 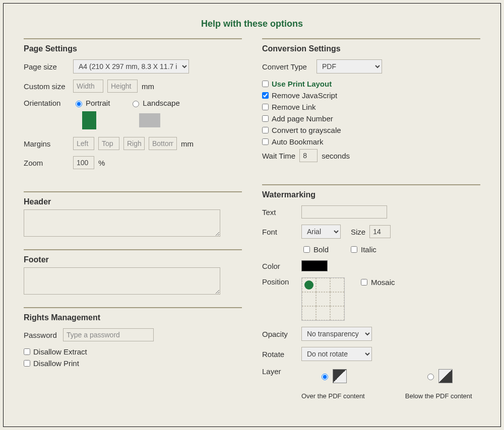 What do you see at coordinates (336, 156) in the screenshot?
I see `seconds-unit: seconds` at bounding box center [336, 156].